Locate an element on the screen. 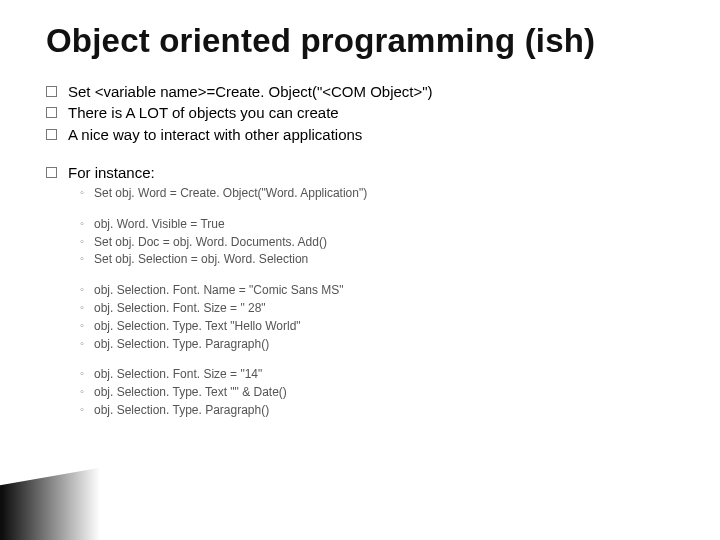  slide-title: Object oriented programming (ish) is located at coordinates (366, 41).